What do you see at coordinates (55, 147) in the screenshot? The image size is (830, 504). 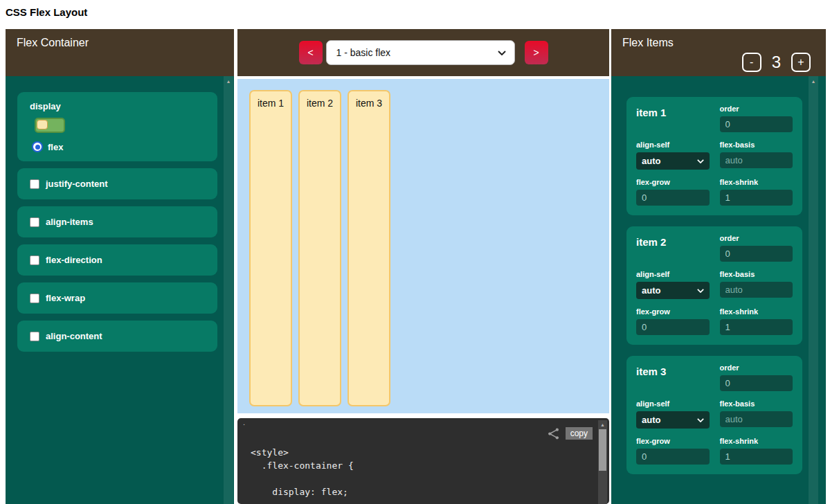 I see `flex-radio-label: flex` at bounding box center [55, 147].